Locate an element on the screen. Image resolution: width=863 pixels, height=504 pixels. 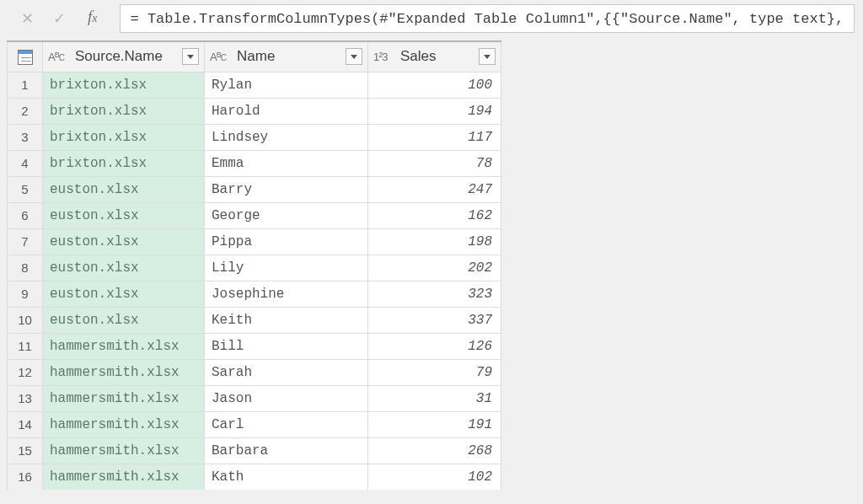
cell-sales: 191 is located at coordinates (435, 425).